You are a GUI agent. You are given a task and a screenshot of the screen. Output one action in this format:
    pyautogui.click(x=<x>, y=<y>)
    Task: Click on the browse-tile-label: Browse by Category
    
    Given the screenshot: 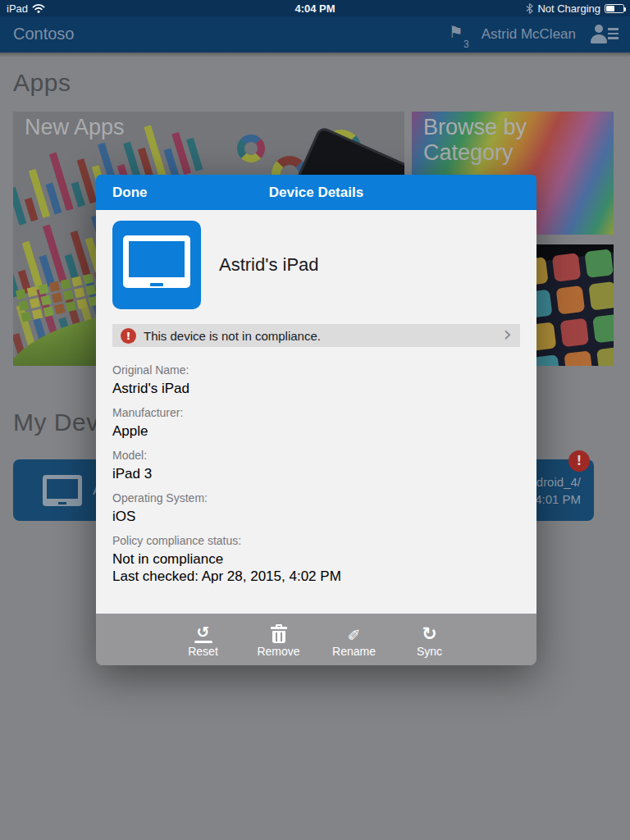 What is the action you would take?
    pyautogui.click(x=518, y=140)
    